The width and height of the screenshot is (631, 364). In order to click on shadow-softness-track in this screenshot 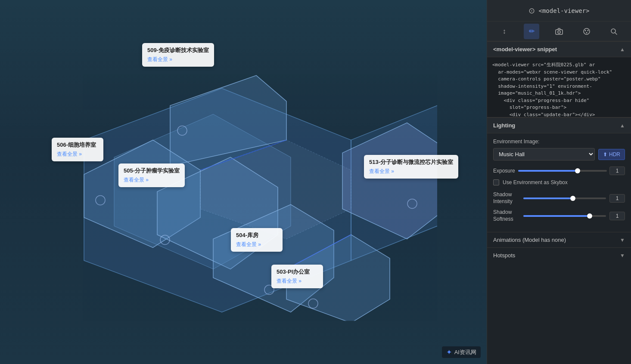, I will do `click(565, 216)`.